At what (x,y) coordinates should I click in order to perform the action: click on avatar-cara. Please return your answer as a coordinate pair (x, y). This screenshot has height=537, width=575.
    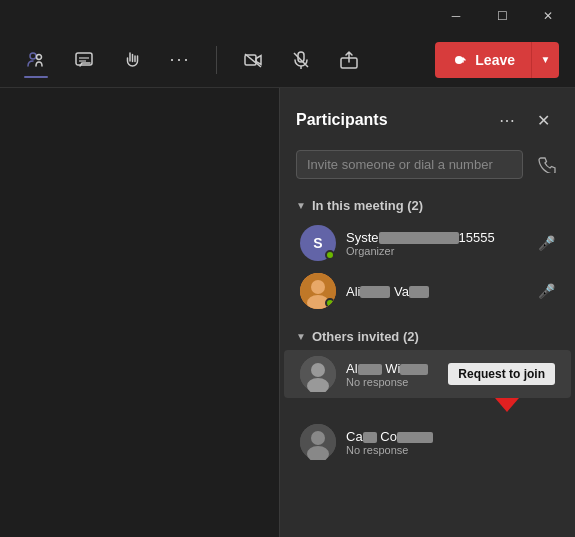
    Looking at the image, I should click on (318, 442).